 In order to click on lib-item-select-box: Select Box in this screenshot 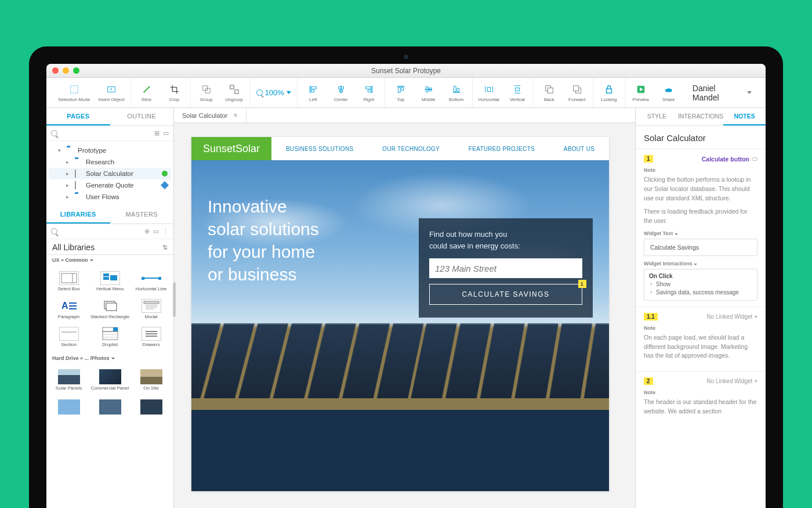, I will do `click(68, 282)`.